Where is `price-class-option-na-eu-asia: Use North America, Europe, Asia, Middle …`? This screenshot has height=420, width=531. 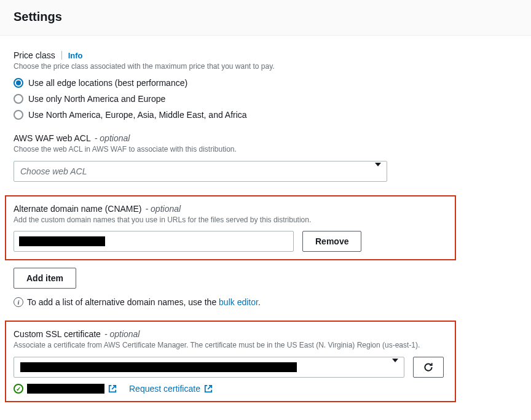 price-class-option-na-eu-asia: Use North America, Europe, Asia, Middle … is located at coordinates (266, 115).